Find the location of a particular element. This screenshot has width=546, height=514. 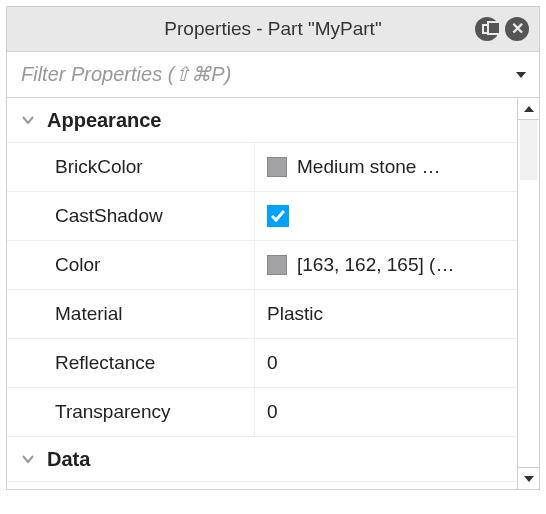

titlebar: Properties - Part "MyPart" ✕ is located at coordinates (273, 29).